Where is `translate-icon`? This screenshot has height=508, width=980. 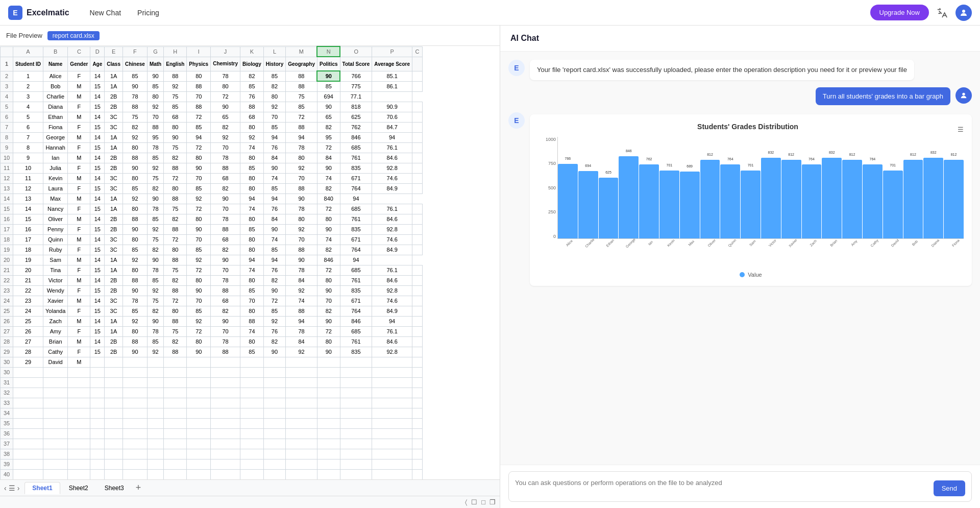 translate-icon is located at coordinates (942, 13).